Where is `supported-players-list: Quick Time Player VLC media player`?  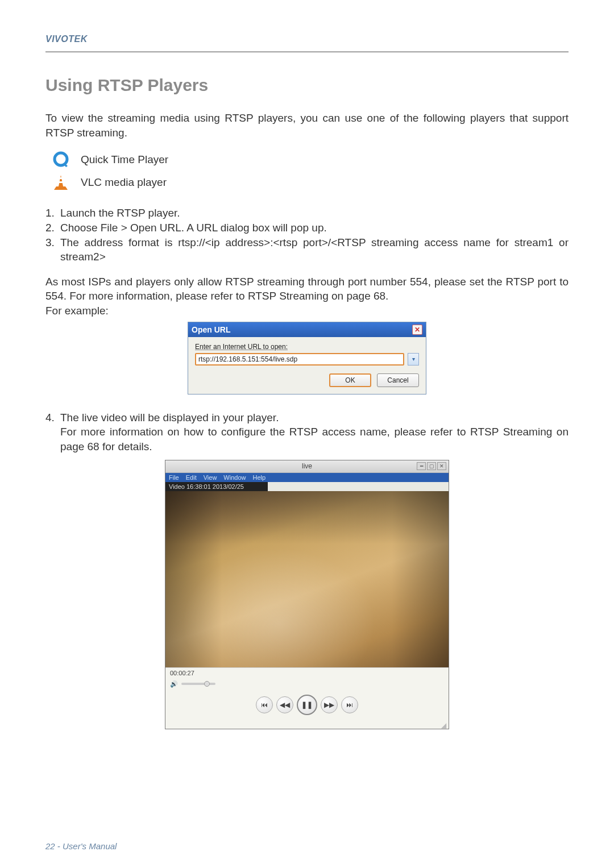
supported-players-list: Quick Time Player VLC media player is located at coordinates (310, 171).